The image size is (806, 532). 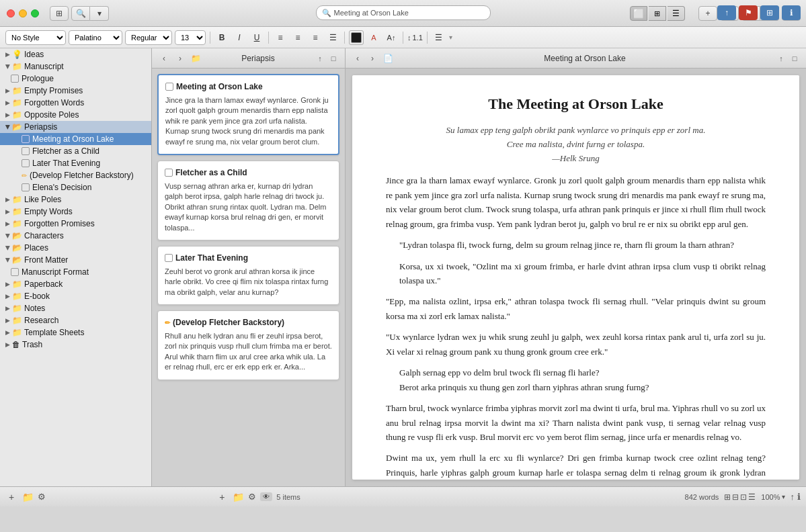 What do you see at coordinates (727, 13) in the screenshot?
I see `share-icon: ↑` at bounding box center [727, 13].